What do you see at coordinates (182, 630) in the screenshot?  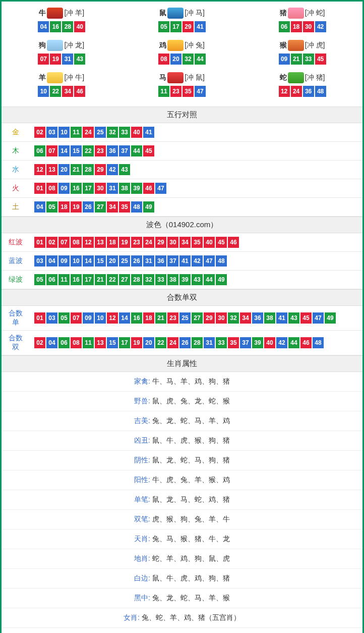 I see `attr-row: 男肖: 鼠、牛、虎、龙、马、猴、狗` at bounding box center [182, 630].